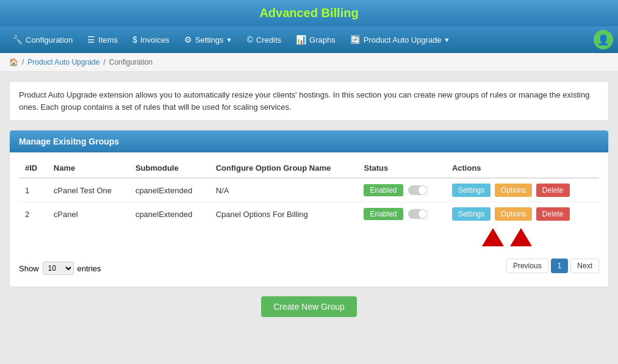 The image size is (618, 364). I want to click on nav-invoices: $ Invoices, so click(151, 40).